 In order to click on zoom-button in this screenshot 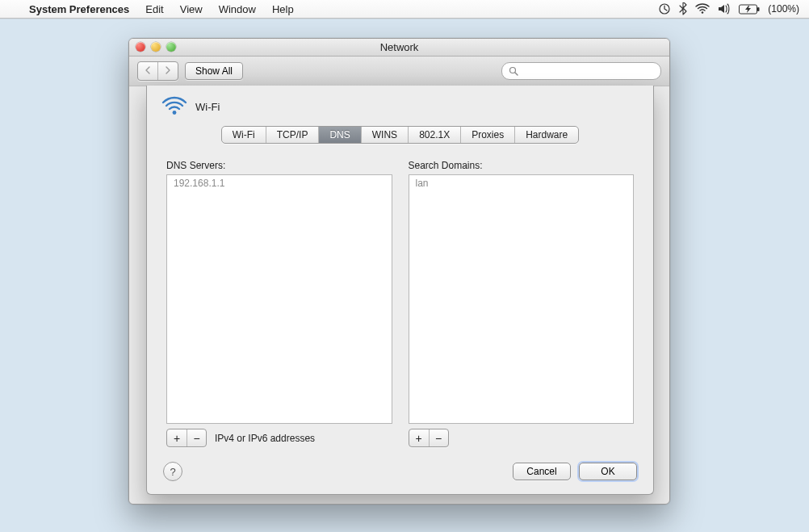, I will do `click(171, 47)`.